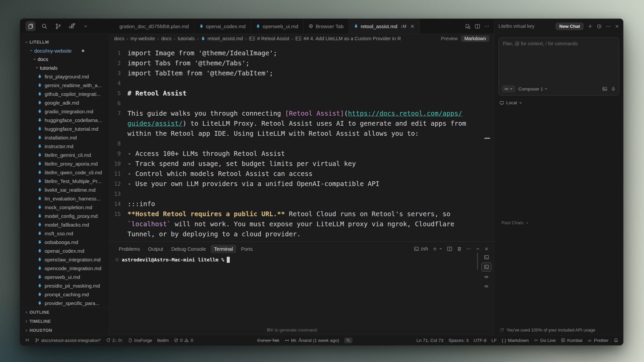 The height and width of the screenshot is (362, 644). I want to click on git-blame-item: Mr. Ånand (1 week ago), so click(312, 341).